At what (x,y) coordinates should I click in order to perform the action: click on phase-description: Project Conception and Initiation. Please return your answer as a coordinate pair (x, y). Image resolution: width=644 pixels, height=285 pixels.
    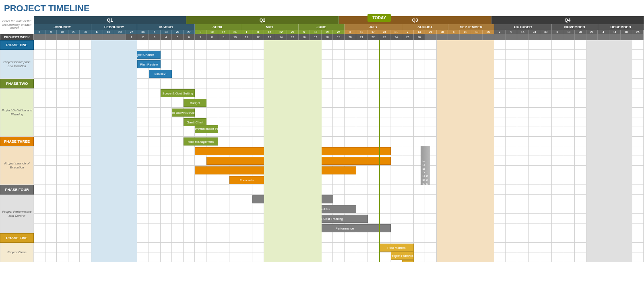
    Looking at the image, I should click on (17, 64).